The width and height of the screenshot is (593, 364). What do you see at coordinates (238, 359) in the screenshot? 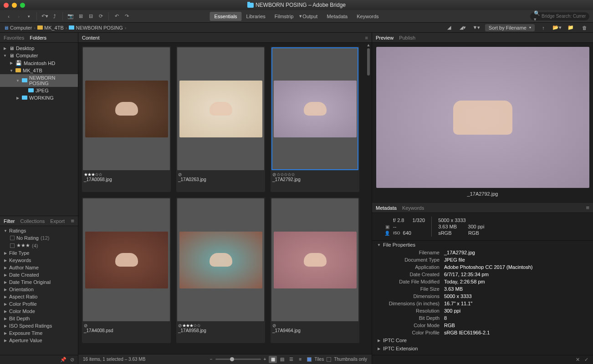
I see `thumbnail-size-slider` at bounding box center [238, 359].